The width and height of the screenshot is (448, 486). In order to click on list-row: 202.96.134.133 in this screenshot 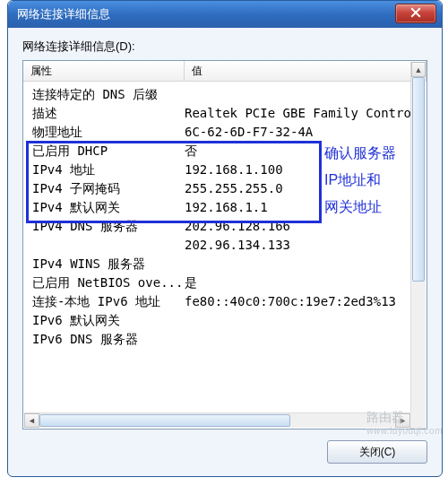, I will do `click(225, 246)`.